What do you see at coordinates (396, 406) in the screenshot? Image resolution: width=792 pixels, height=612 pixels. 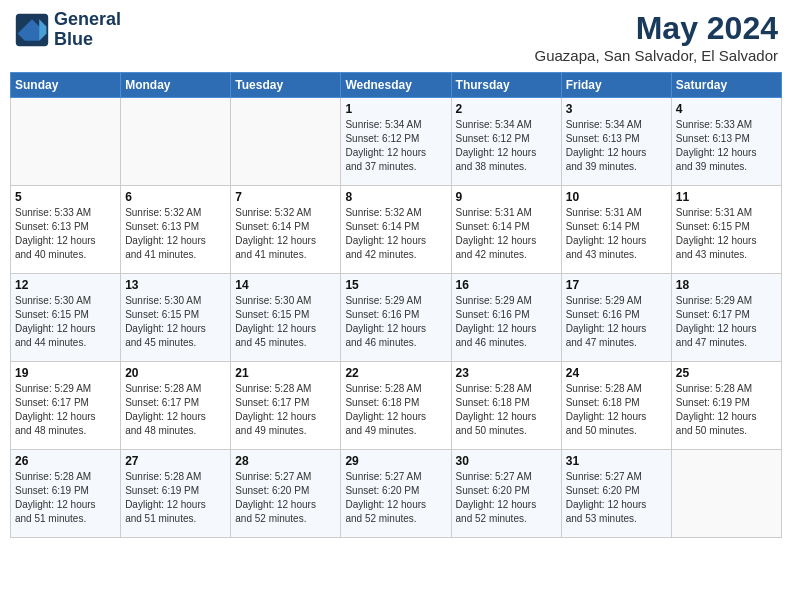 I see `calendar-cell: 22Sunrise: 5:28 AM Sunset: 6:18 PM Dayli…` at bounding box center [396, 406].